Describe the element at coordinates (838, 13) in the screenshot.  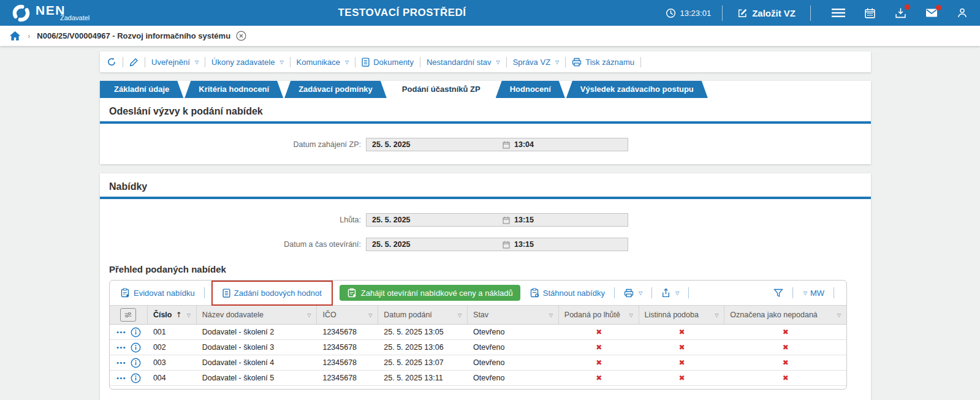
I see `menu-button` at that location.